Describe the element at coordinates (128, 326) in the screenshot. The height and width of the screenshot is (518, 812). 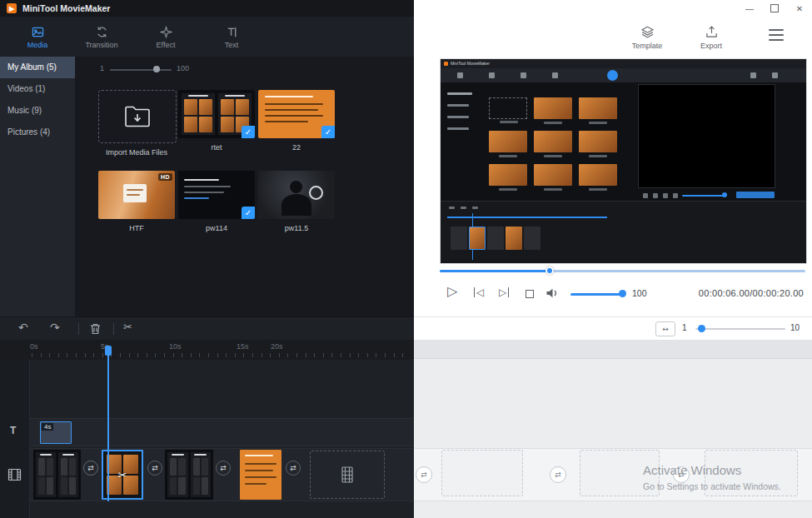
I see `split-button: ✂` at that location.